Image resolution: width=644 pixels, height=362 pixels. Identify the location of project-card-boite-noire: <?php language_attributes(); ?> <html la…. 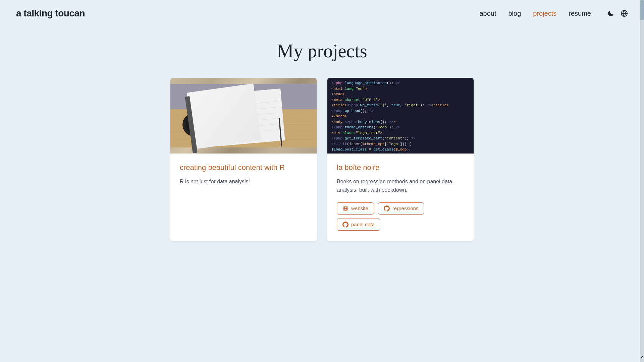
(400, 160).